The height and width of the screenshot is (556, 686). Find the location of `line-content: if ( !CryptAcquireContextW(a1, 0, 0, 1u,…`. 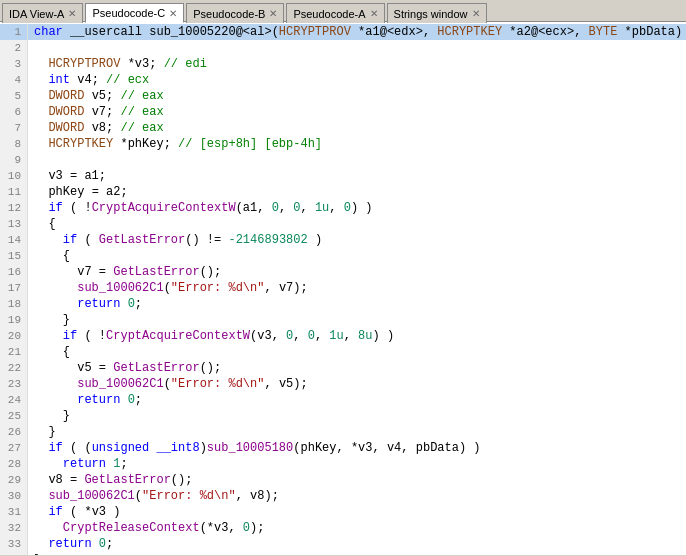

line-content: if ( !CryptAcquireContextW(a1, 0, 0, 1u,… is located at coordinates (357, 208).